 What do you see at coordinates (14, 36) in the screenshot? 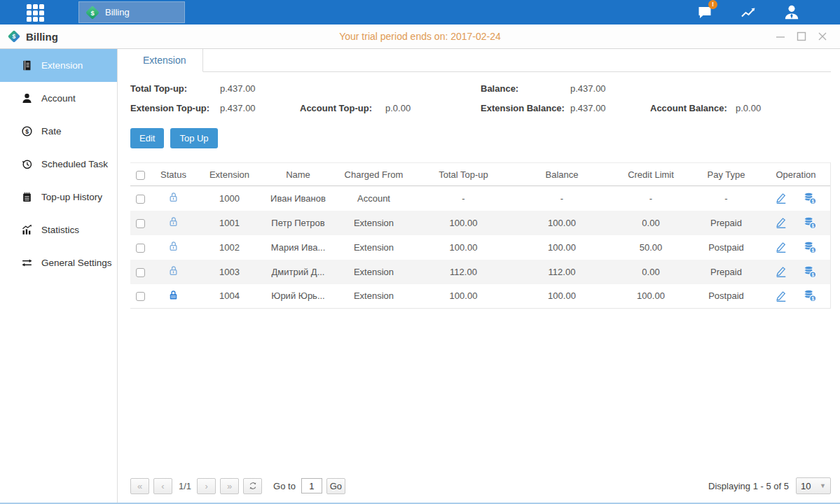
I see `billing-window-icon: $` at bounding box center [14, 36].